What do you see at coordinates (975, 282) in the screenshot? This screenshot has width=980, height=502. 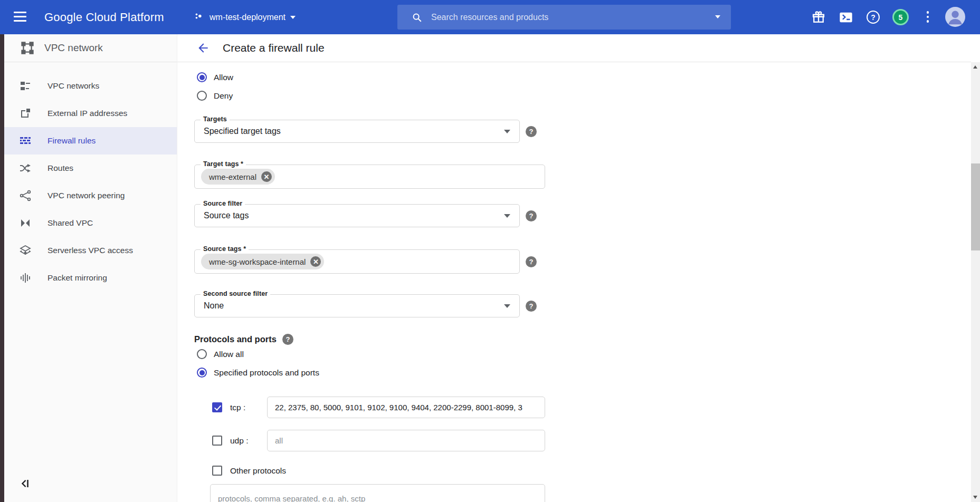 I see `vertical-scrollbar` at bounding box center [975, 282].